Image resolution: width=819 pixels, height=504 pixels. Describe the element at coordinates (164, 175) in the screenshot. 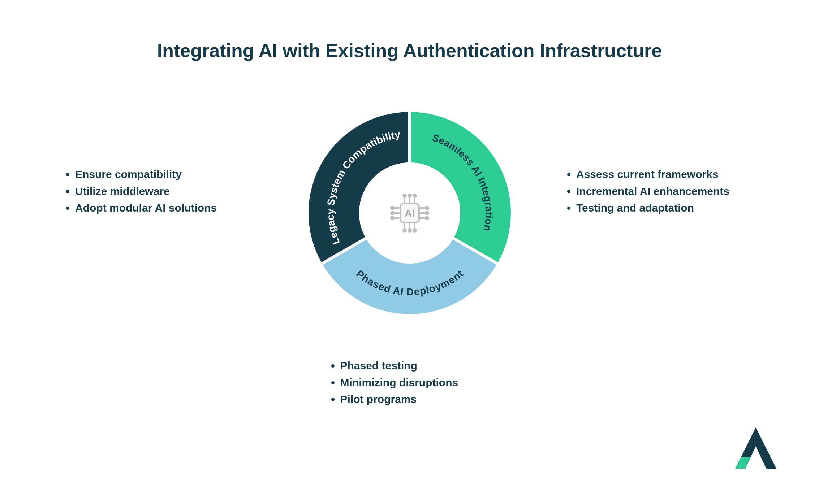

I see `list-item: Ensure compatibility` at that location.